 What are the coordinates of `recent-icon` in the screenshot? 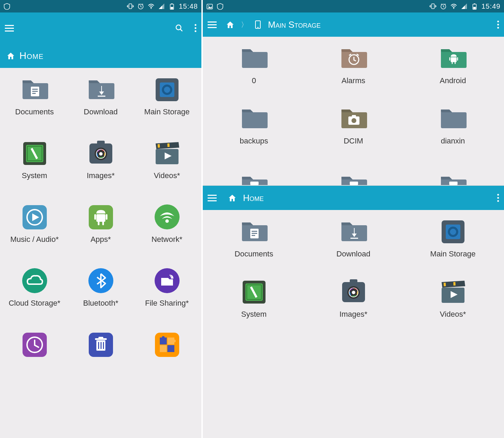 It's located at (35, 344).